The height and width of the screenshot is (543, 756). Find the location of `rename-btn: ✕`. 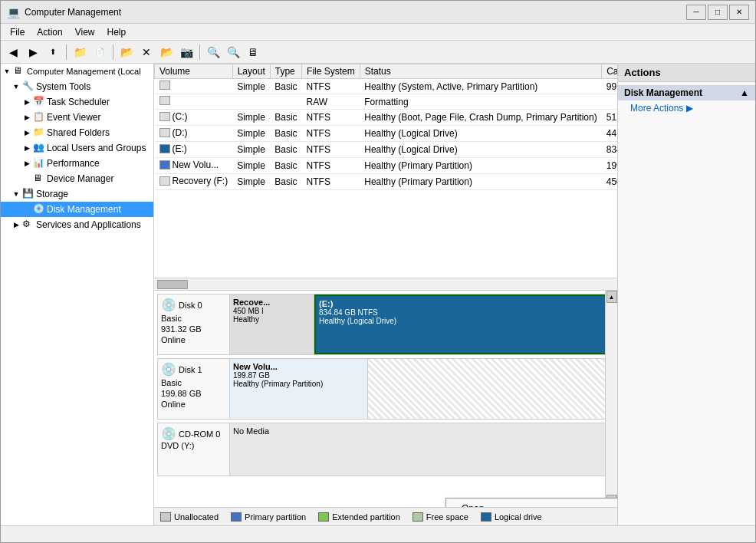

rename-btn: ✕ is located at coordinates (146, 52).